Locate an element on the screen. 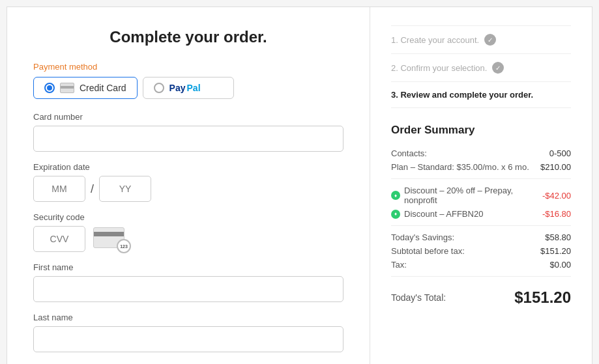  subtotal-value: $151.20 is located at coordinates (555, 251).